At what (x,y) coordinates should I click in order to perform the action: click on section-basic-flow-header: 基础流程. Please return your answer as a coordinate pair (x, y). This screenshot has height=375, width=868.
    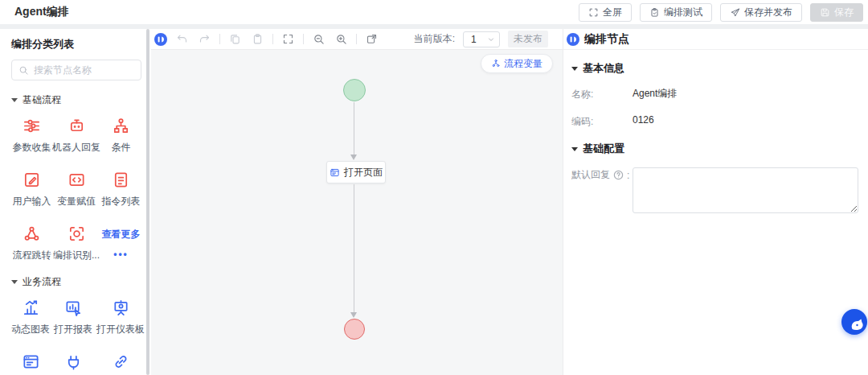
    Looking at the image, I should click on (76, 100).